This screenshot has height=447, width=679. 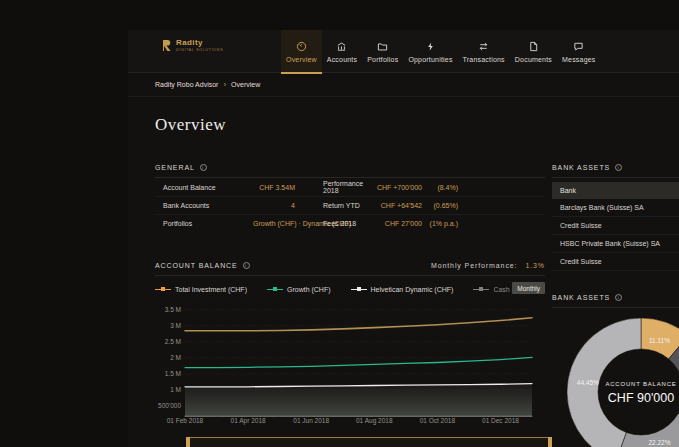 What do you see at coordinates (616, 190) in the screenshot?
I see `bank-column-header: Bank` at bounding box center [616, 190].